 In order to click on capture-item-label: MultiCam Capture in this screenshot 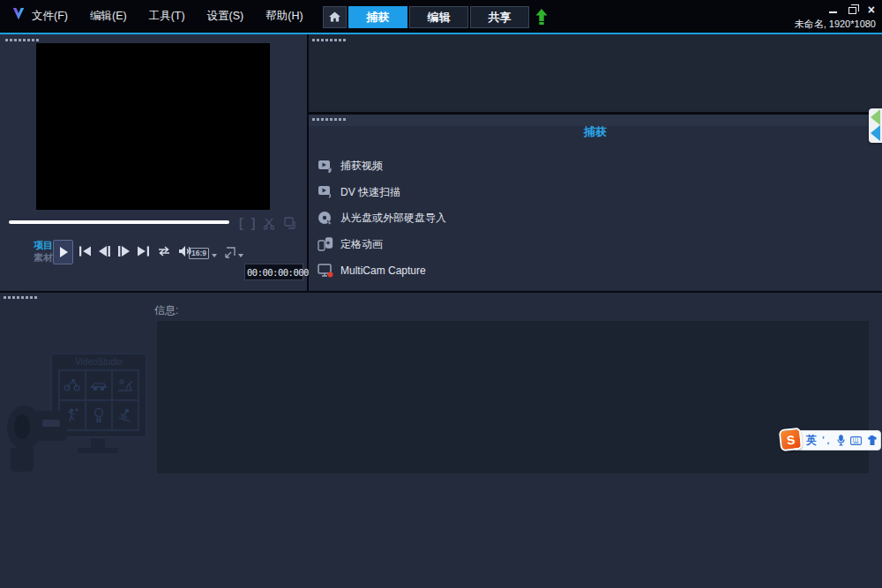, I will do `click(383, 271)`.